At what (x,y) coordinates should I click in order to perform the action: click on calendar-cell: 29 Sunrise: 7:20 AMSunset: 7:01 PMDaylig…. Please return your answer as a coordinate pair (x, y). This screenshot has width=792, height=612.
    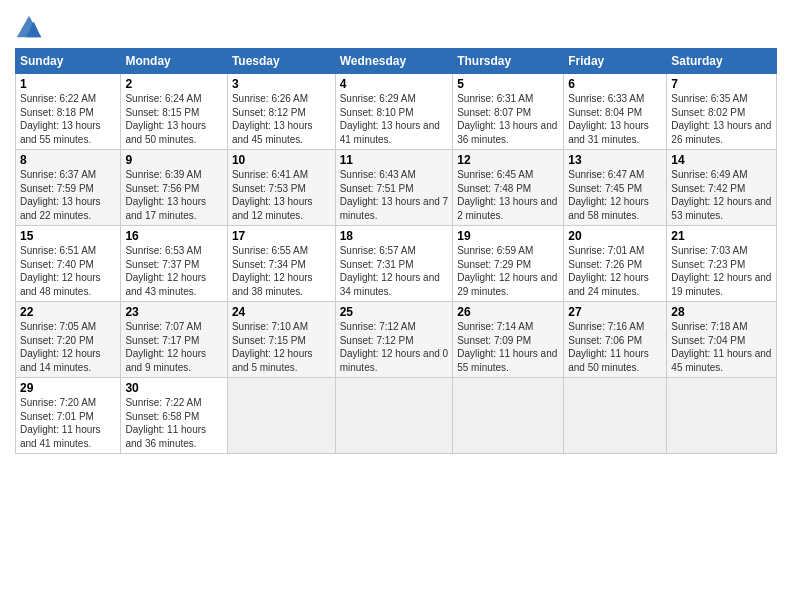
    Looking at the image, I should click on (68, 416).